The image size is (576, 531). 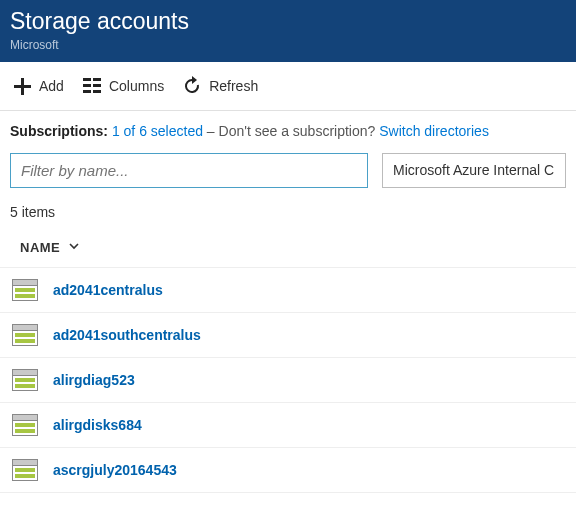 I want to click on chevron-down-icon, so click(x=74, y=248).